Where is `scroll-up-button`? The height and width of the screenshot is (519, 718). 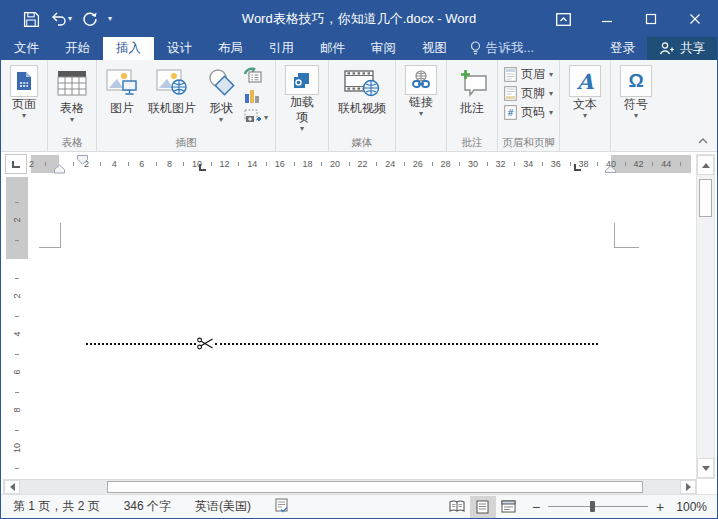
scroll-up-button is located at coordinates (706, 165).